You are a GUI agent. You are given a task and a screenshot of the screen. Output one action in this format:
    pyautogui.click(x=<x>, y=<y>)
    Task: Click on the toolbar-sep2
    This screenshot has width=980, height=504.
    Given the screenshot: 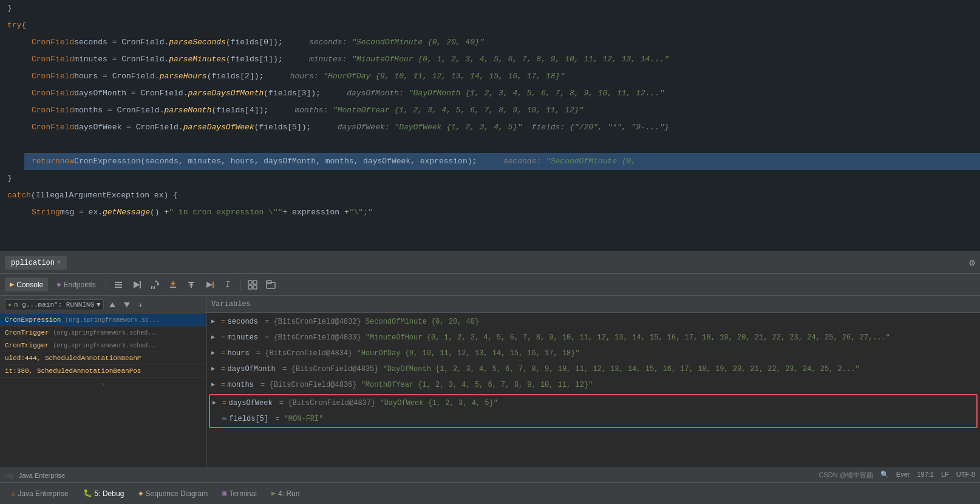 What is the action you would take?
    pyautogui.click(x=240, y=285)
    